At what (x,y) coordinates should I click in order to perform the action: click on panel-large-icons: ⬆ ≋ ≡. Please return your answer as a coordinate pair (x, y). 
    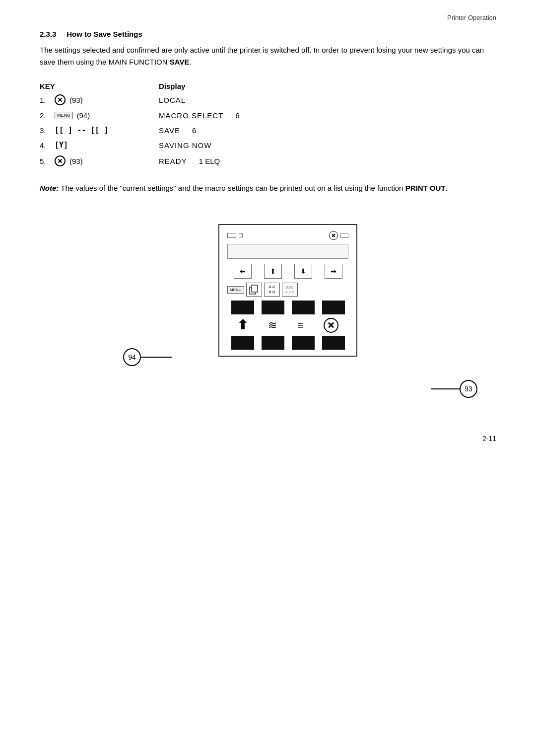
    Looking at the image, I should click on (288, 325).